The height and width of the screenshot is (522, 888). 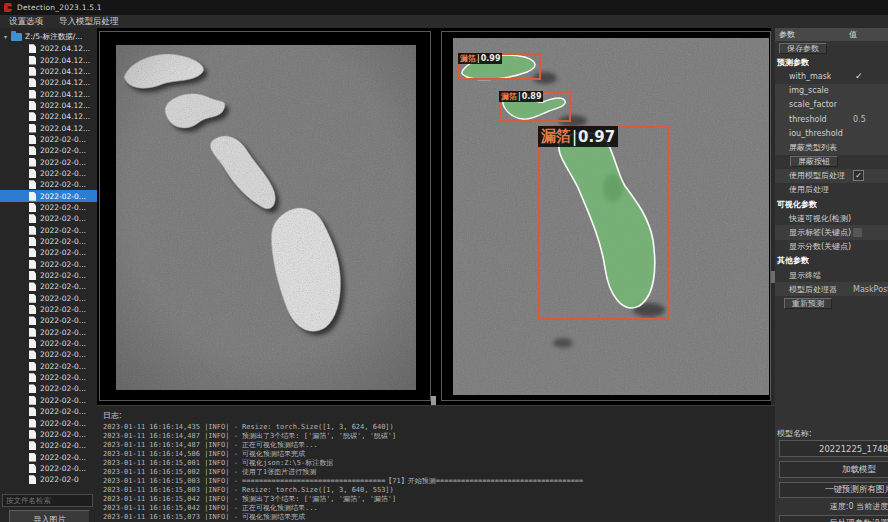 What do you see at coordinates (604, 223) in the screenshot?
I see `detection-box: 漏箔|0.97` at bounding box center [604, 223].